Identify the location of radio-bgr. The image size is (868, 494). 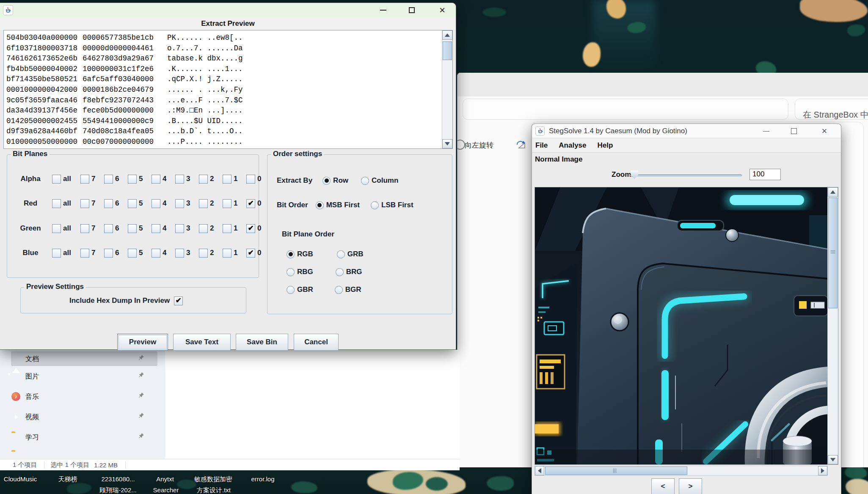
(339, 290).